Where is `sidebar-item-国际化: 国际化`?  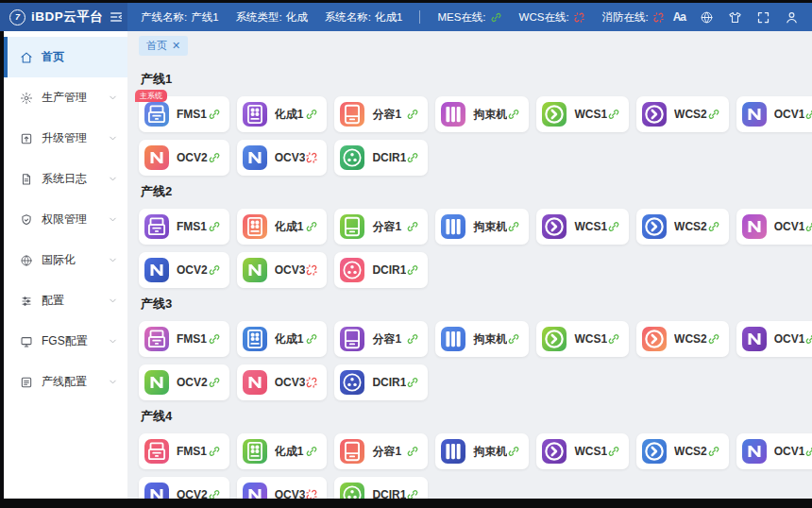 sidebar-item-国际化: 国际化 is located at coordinates (66, 261).